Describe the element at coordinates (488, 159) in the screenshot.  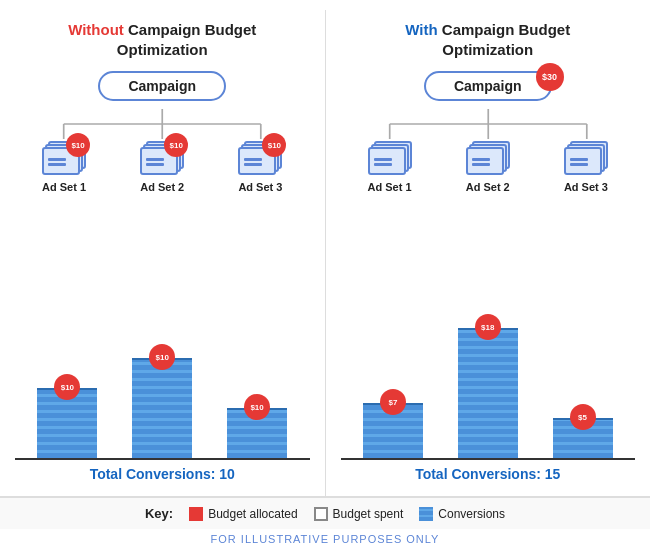
I see `ad-icon-2-with` at that location.